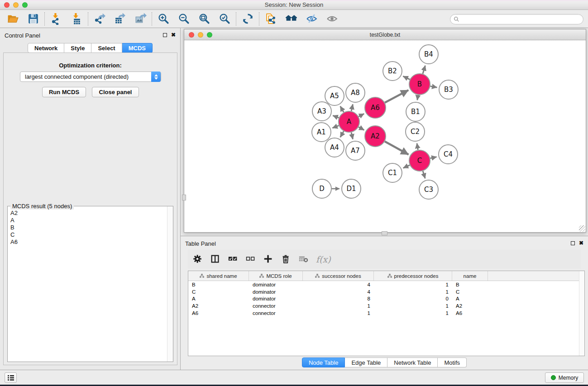  Describe the element at coordinates (355, 93) in the screenshot. I see `graph-node-a8: A8` at that location.